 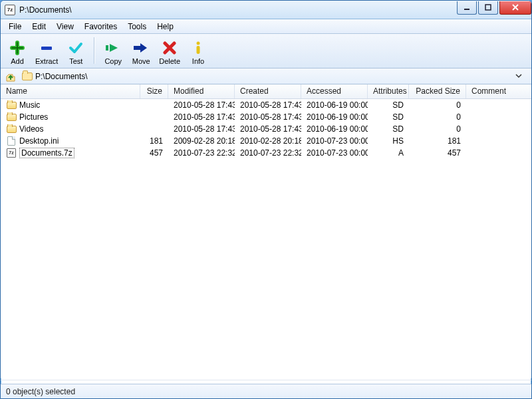 I want to click on cell-created: 2010-07-23 22:32, so click(x=268, y=153).